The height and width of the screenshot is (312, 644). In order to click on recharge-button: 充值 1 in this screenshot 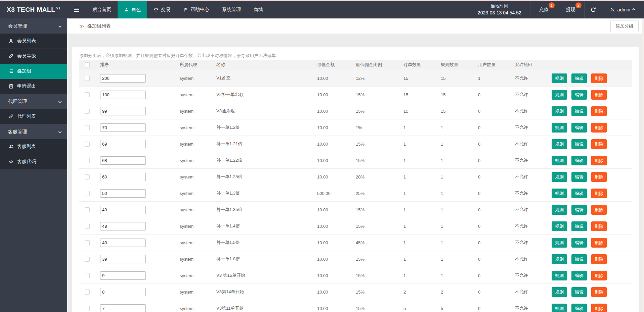, I will do `click(544, 9)`.